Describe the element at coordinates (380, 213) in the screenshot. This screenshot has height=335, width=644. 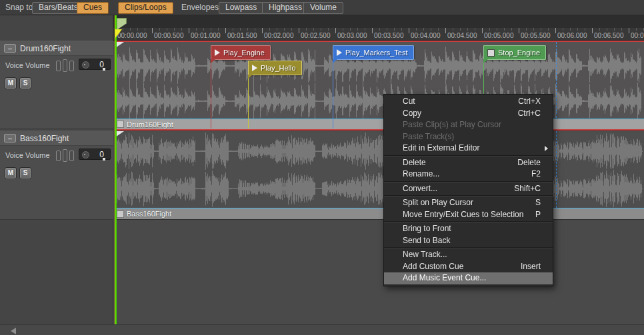
I see `clip-name-bar: Bass160Fight` at that location.